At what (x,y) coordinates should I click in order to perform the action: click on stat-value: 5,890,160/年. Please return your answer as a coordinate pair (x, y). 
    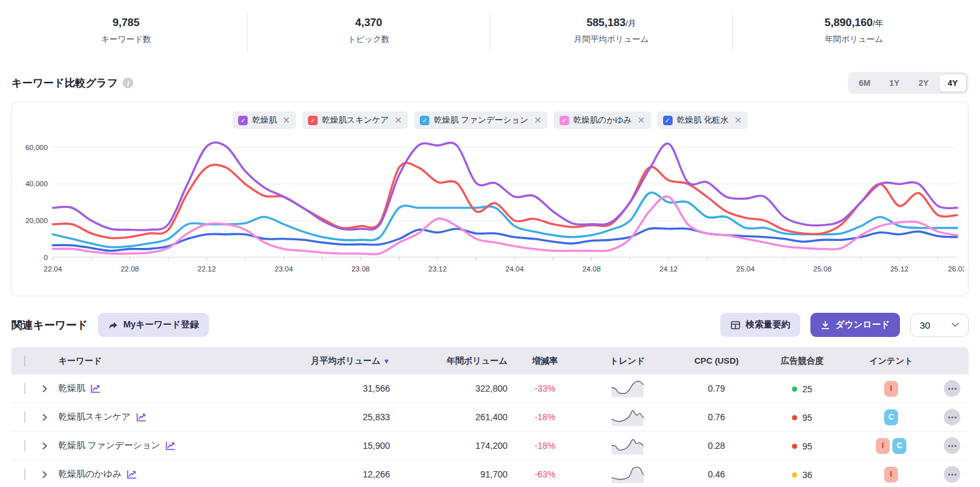
    Looking at the image, I should click on (854, 23).